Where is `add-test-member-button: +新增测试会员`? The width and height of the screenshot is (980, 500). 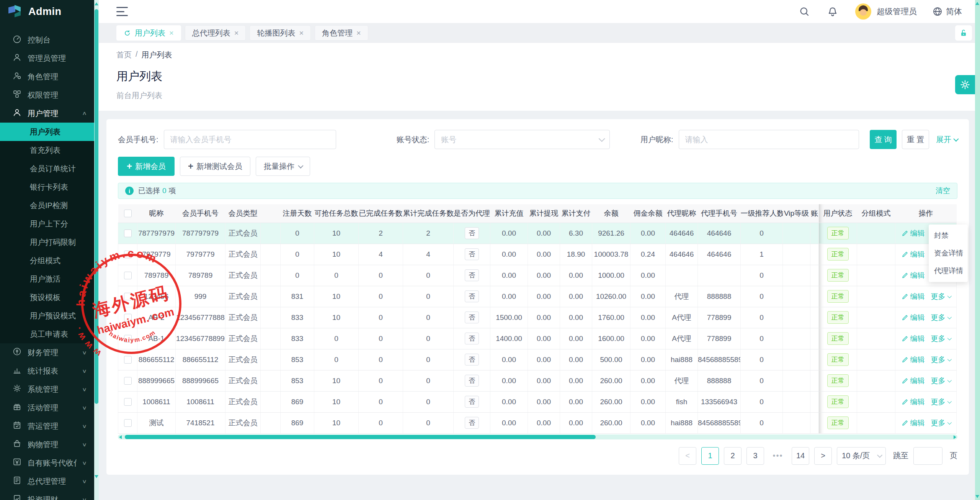
add-test-member-button: +新增测试会员 is located at coordinates (215, 166).